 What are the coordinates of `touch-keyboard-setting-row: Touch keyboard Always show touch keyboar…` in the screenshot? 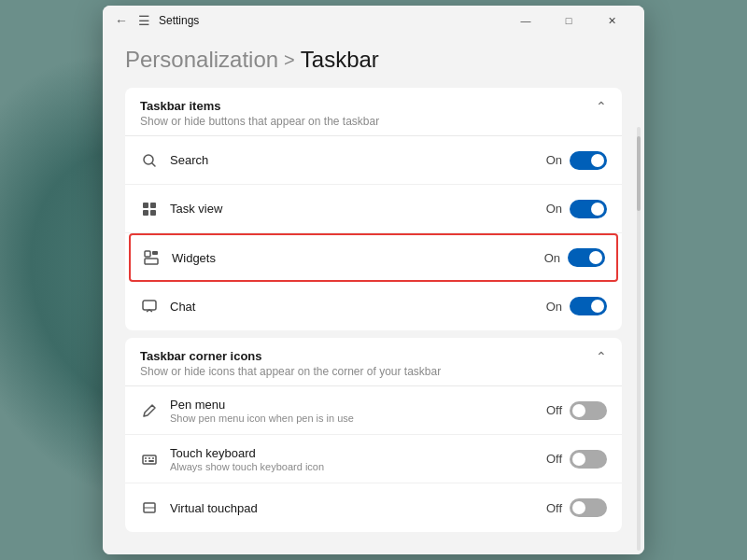 It's located at (374, 459).